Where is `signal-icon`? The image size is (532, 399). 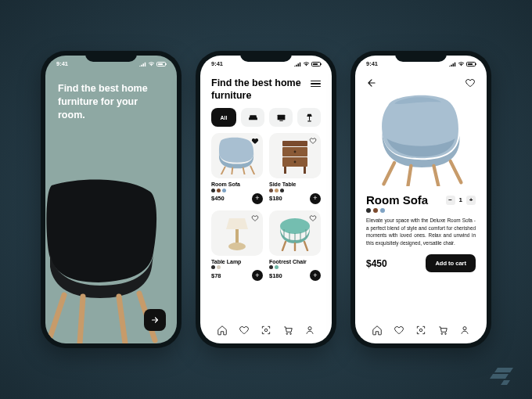 signal-icon is located at coordinates (452, 64).